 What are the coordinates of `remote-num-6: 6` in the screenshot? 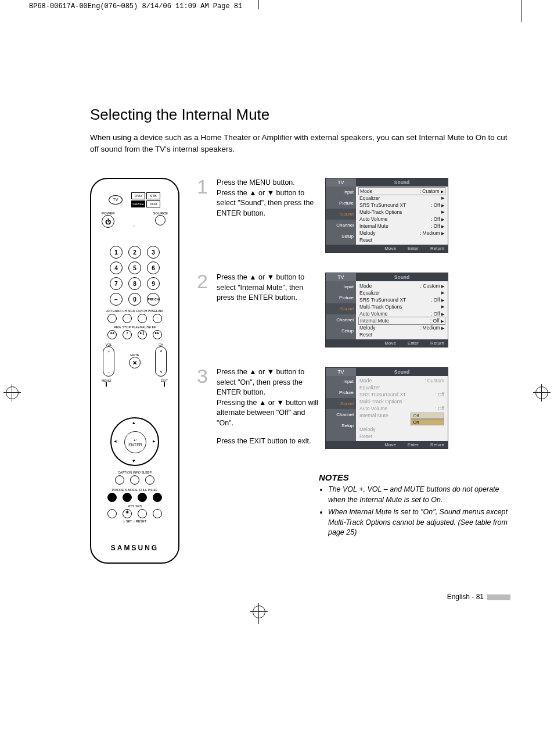 It's located at (153, 268).